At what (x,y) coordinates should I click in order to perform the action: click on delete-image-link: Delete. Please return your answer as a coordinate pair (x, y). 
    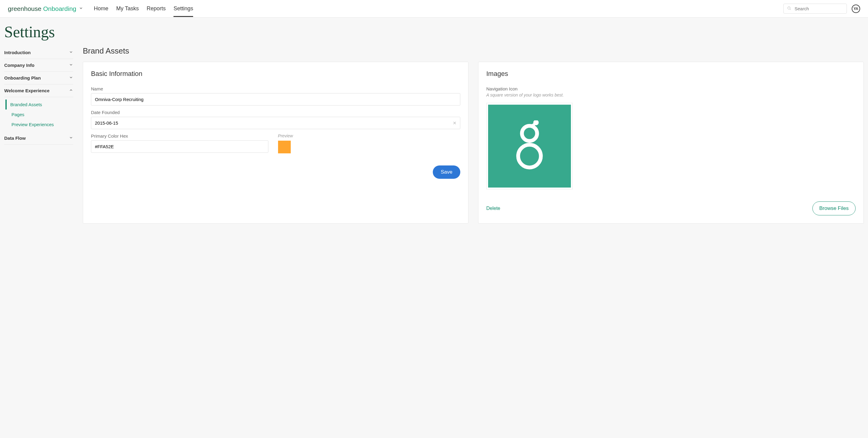
    Looking at the image, I should click on (493, 208).